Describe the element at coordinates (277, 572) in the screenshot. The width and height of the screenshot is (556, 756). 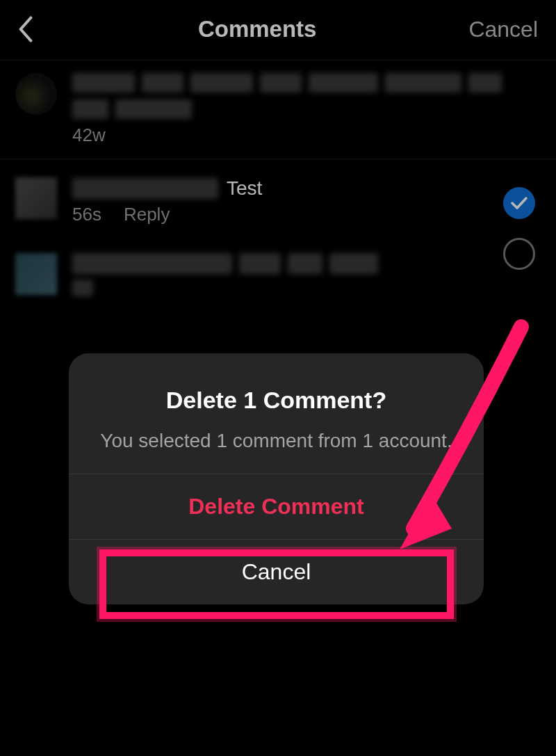
I see `modal-cancel-button: Cancel` at that location.